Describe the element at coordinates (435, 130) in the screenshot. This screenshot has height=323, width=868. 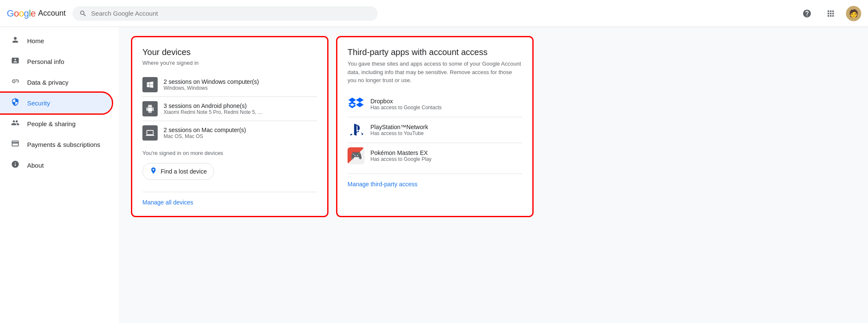
I see `app-item-playstation: PlayStation™Network Has access to YouTub…` at that location.